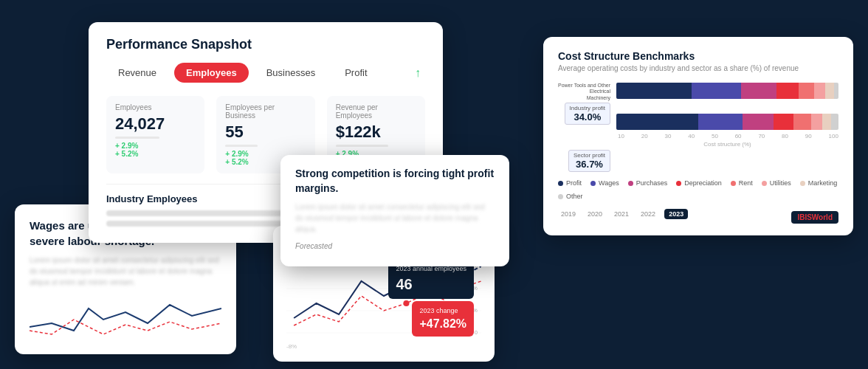  Describe the element at coordinates (585, 161) in the screenshot. I see `sector-label-group: Sector profit 36.7%` at that location.